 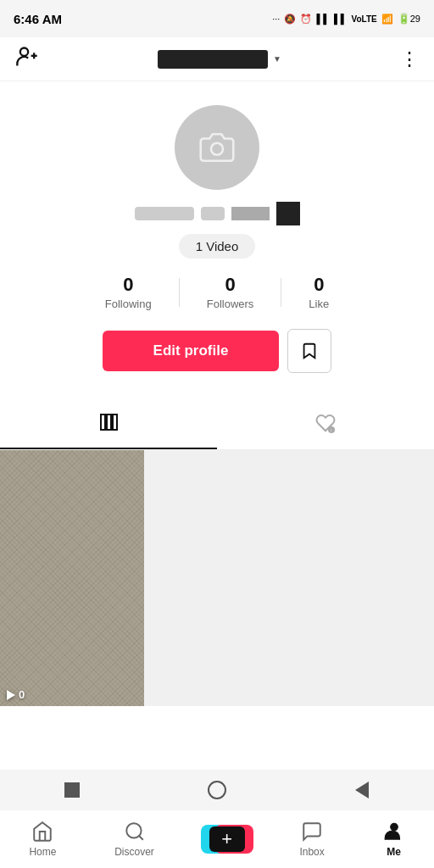 What do you see at coordinates (217, 426) in the screenshot?
I see `profile-tabs: ↑` at bounding box center [217, 426].